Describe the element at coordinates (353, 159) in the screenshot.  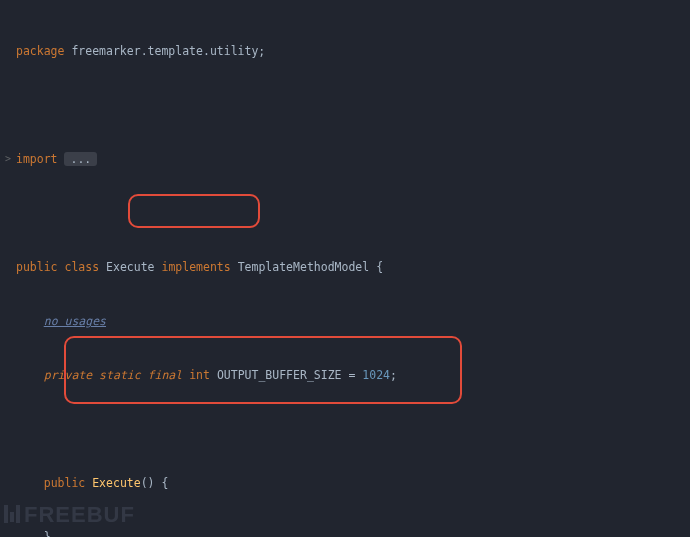
I see `code-line: >import ...` at that location.